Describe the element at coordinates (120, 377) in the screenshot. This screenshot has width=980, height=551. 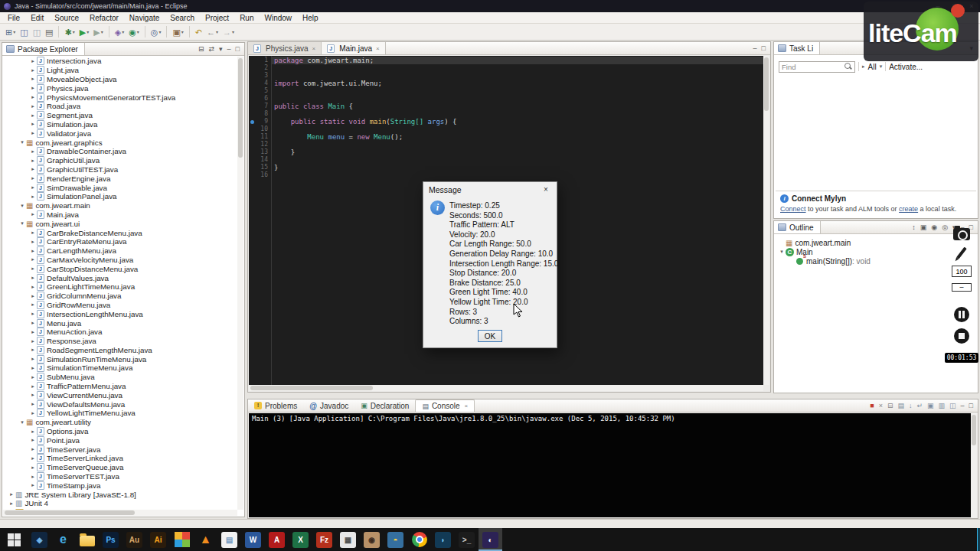
I see `tree-item: ▸JSubMenu.java` at that location.